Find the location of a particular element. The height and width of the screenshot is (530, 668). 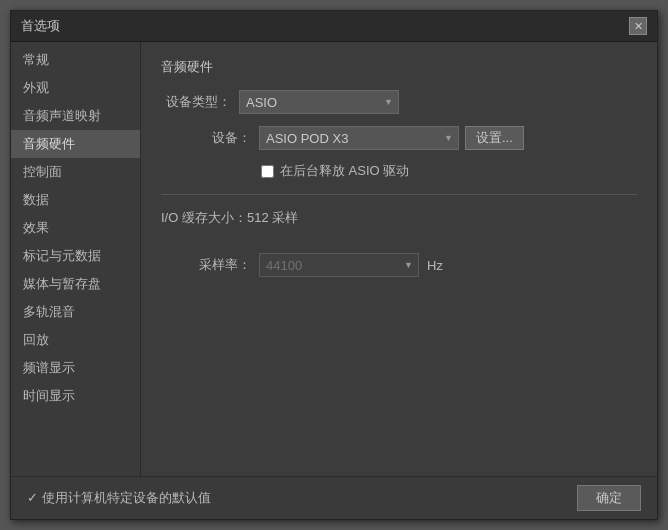

asio-background-checkbox is located at coordinates (268, 172).